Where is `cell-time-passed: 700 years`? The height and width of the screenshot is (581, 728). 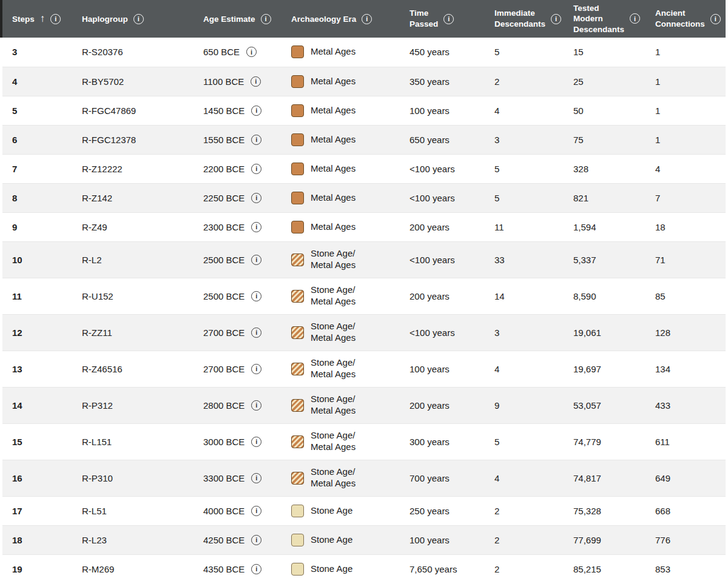 cell-time-passed: 700 years is located at coordinates (452, 478).